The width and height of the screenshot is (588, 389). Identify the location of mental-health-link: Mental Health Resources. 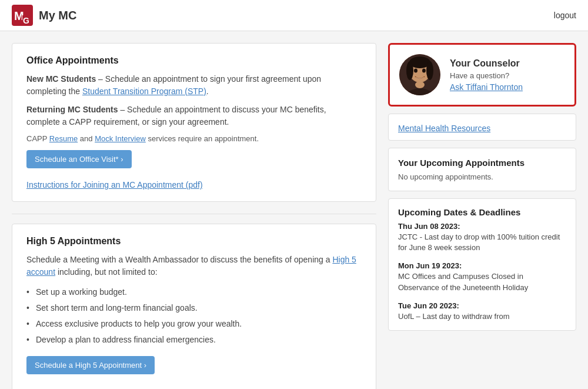
(482, 127).